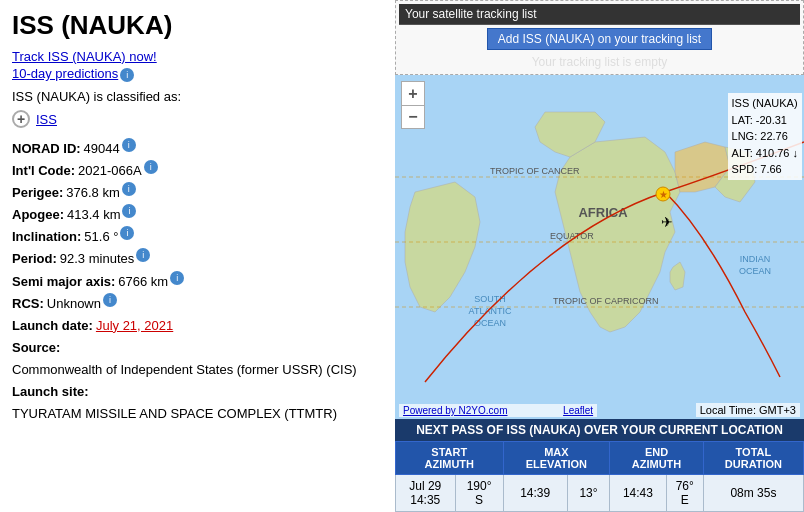 Image resolution: width=804 pixels, height=512 pixels. Describe the element at coordinates (38, 215) in the screenshot. I see `apogee-label: Apogee:` at that location.